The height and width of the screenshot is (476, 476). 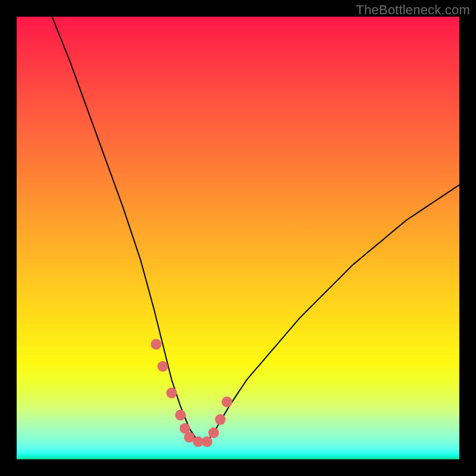 What do you see at coordinates (413, 10) in the screenshot?
I see `watermark-text: TheBottleneck.com` at bounding box center [413, 10].